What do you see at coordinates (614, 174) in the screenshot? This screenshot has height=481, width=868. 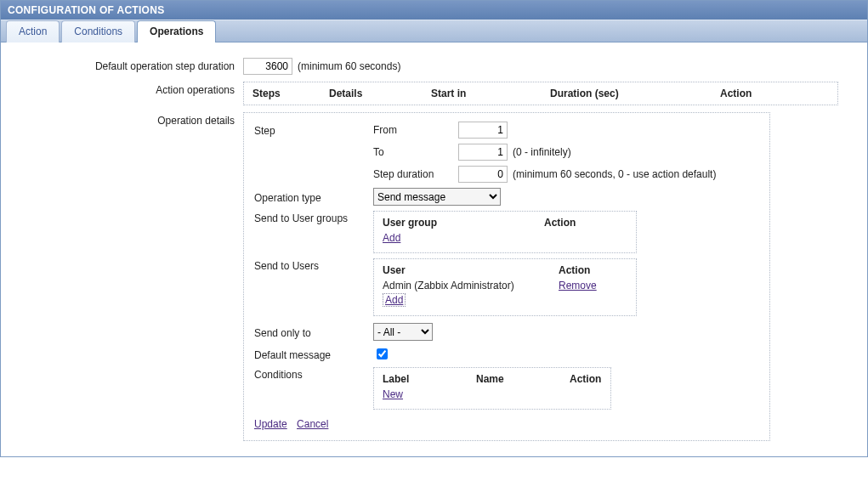 I see `step-duration-hint: (minimum 60 seconds, 0 - use action defa…` at bounding box center [614, 174].